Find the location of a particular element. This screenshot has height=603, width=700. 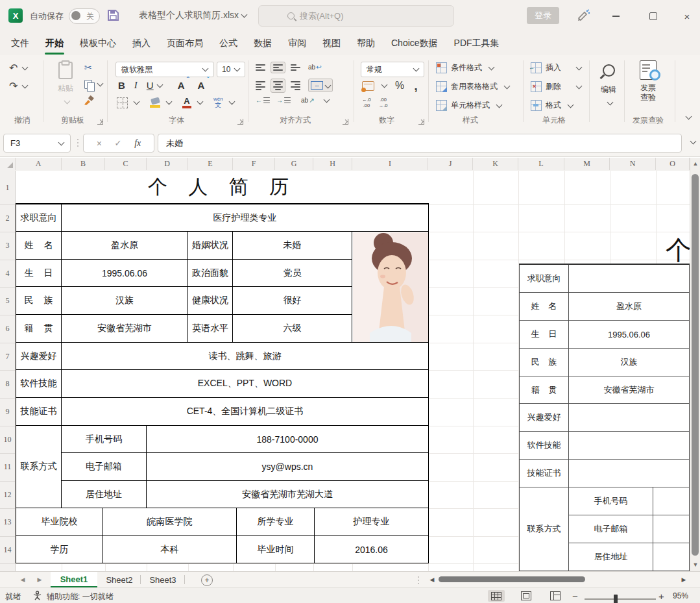

cell-value: 汉族 is located at coordinates (125, 301).